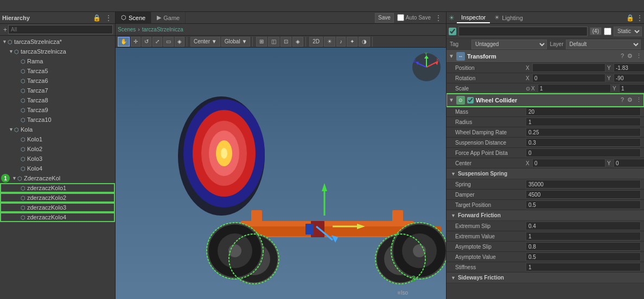 The image size is (644, 299). Describe the element at coordinates (262, 42) in the screenshot. I see `snap-btn: ⊞` at that location.